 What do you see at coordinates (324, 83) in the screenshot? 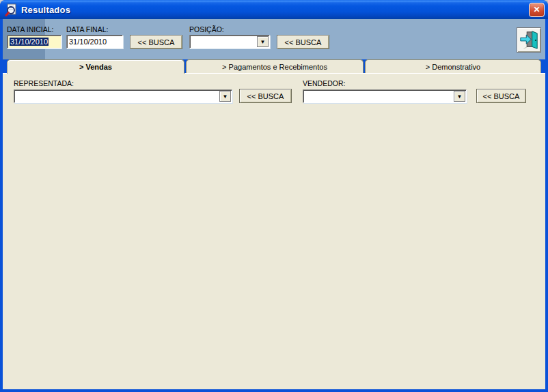
I see `vendedor-label: VENDEDOR:` at bounding box center [324, 83].